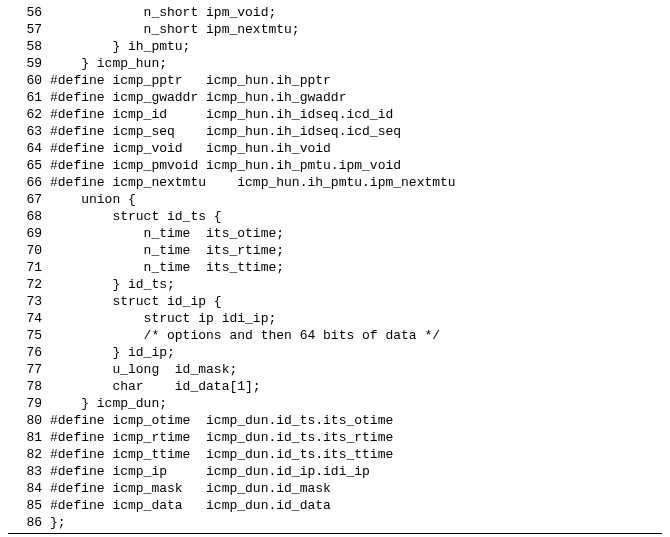  I want to click on line-number: 78, so click(29, 386).